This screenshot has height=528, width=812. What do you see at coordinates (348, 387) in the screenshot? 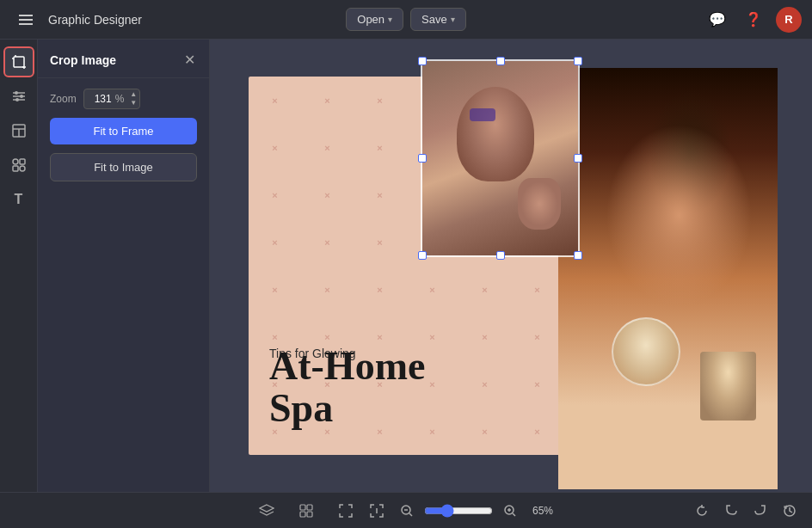
I see `design-main-text: At-Home Spa` at bounding box center [348, 387].